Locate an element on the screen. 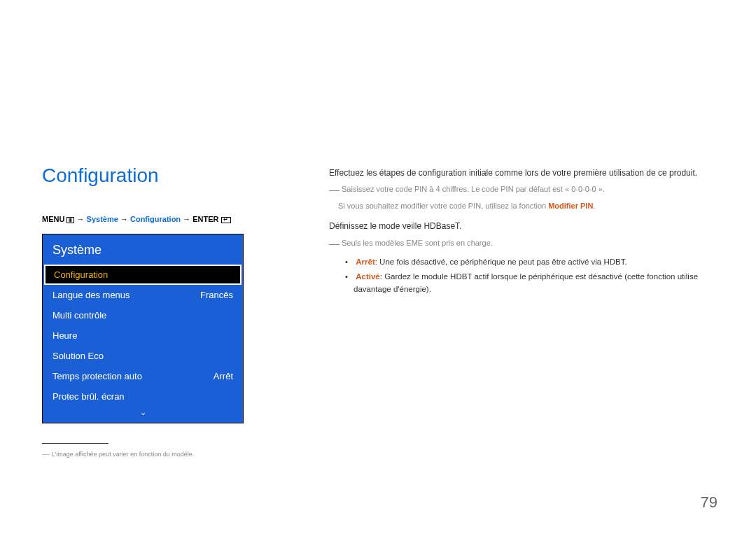  breadcrumb-system: Système is located at coordinates (102, 219).